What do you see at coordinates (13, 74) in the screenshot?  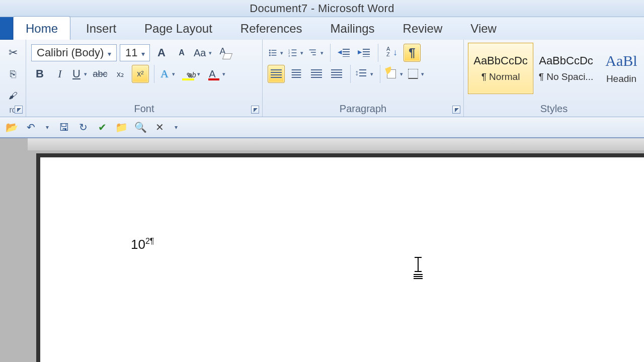 I see `copy-icon` at bounding box center [13, 74].